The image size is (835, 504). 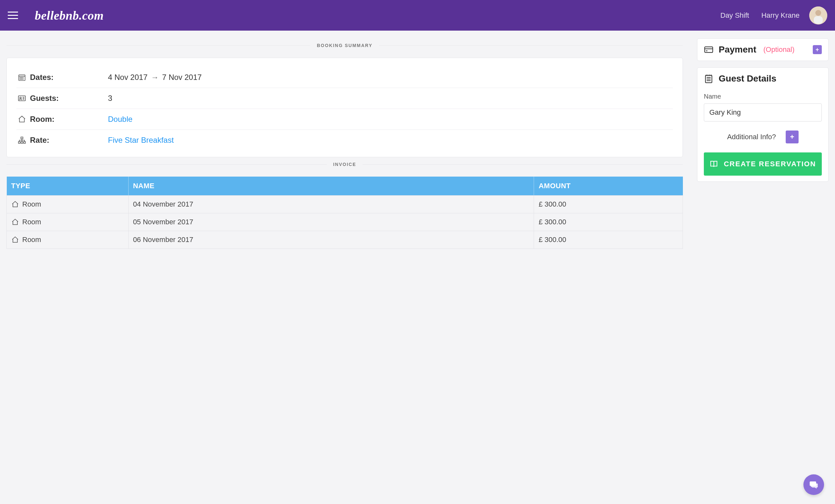 I want to click on room-label: Room:, so click(x=68, y=119).